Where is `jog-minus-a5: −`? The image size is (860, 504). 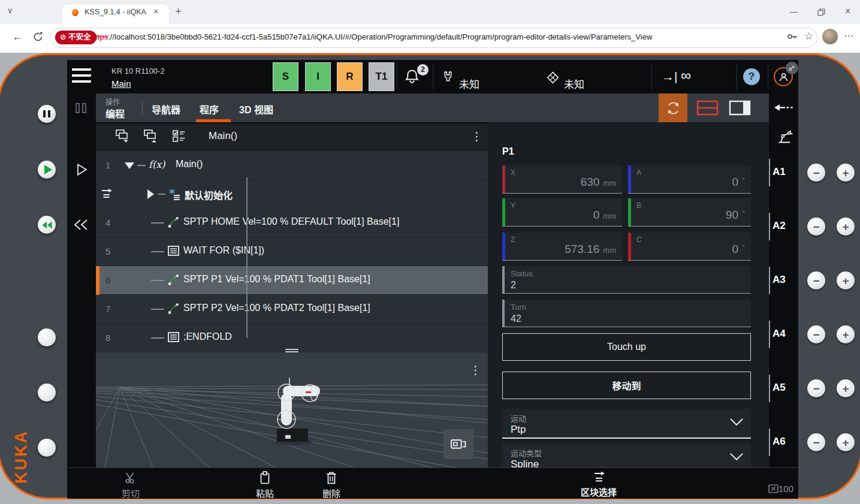 jog-minus-a5: − is located at coordinates (816, 388).